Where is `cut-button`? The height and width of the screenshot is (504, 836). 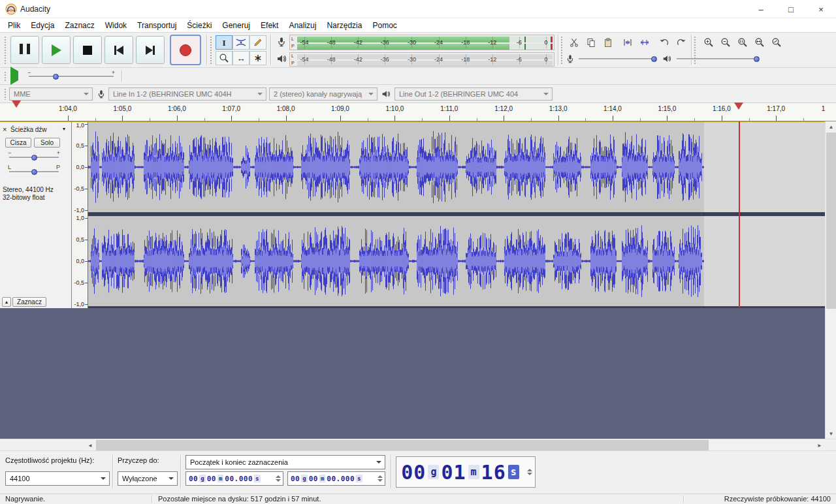
cut-button is located at coordinates (574, 42).